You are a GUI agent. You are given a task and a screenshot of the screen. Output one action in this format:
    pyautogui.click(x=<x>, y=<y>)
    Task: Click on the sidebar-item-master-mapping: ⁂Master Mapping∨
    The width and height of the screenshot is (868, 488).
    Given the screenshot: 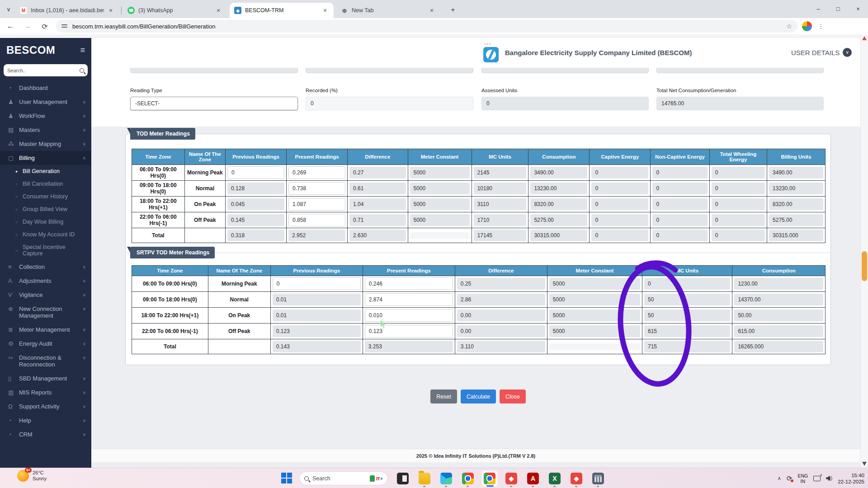 What is the action you would take?
    pyautogui.click(x=46, y=144)
    